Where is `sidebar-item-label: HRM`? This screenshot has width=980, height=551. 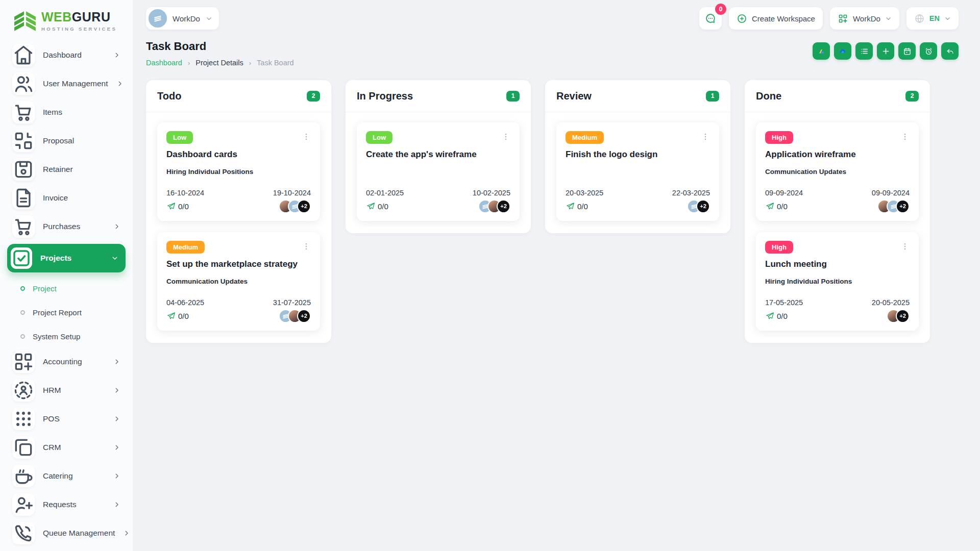
sidebar-item-label: HRM is located at coordinates (74, 390).